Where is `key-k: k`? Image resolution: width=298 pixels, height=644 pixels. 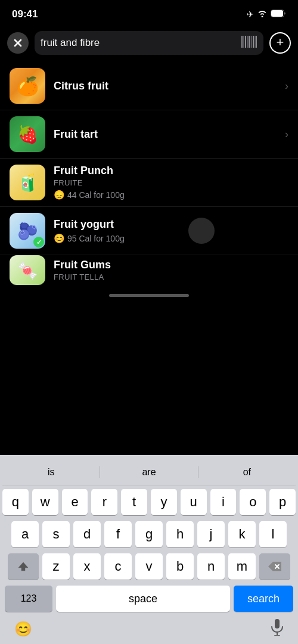
key-k: k is located at coordinates (242, 534).